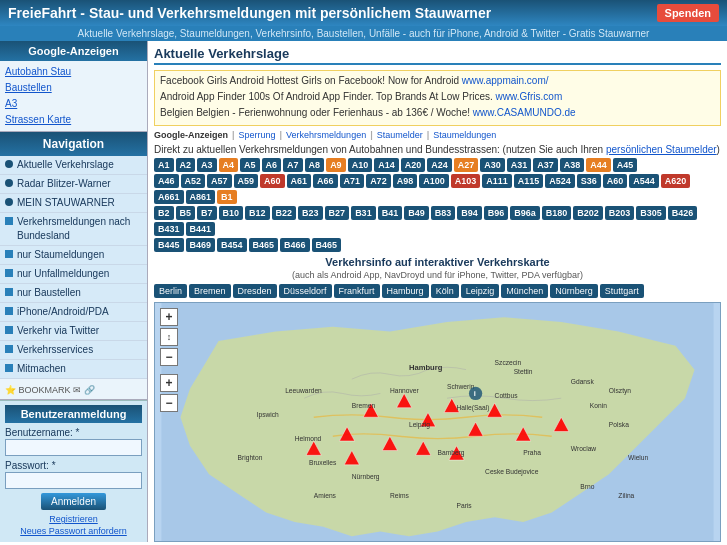 The width and height of the screenshot is (727, 545). I want to click on ab-tag: B426, so click(683, 213).